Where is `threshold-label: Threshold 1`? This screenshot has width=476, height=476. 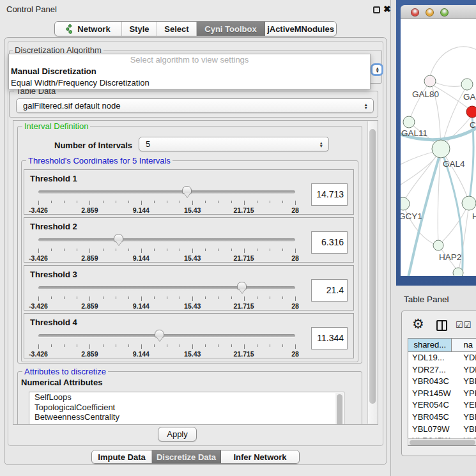
threshold-label: Threshold 1 is located at coordinates (54, 179).